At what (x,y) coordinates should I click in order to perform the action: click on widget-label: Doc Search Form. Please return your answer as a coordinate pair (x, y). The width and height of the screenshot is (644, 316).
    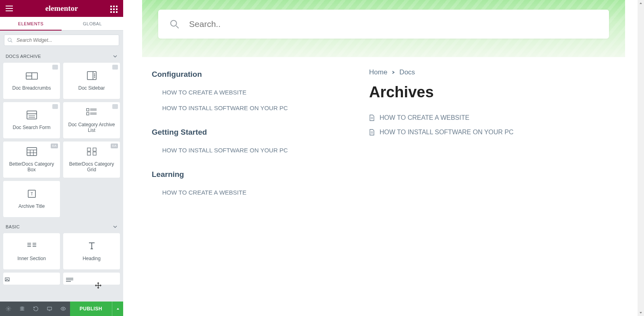
    Looking at the image, I should click on (31, 127).